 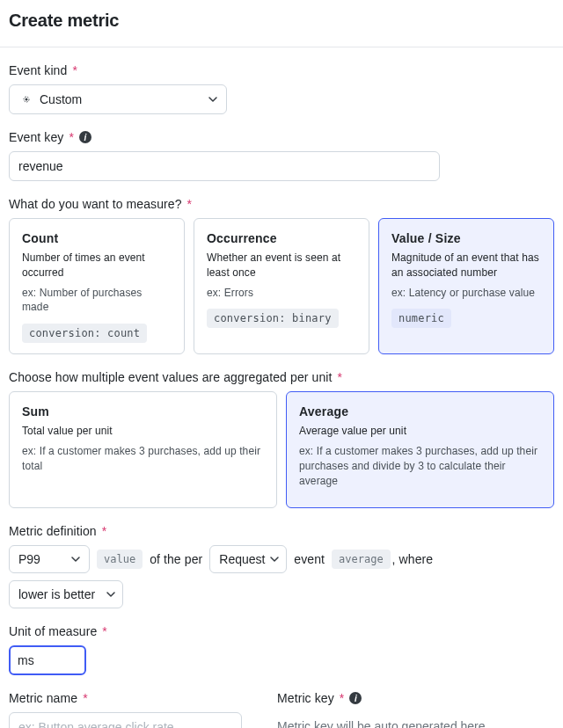 What do you see at coordinates (118, 99) in the screenshot?
I see `event-kind-select: Custom` at bounding box center [118, 99].